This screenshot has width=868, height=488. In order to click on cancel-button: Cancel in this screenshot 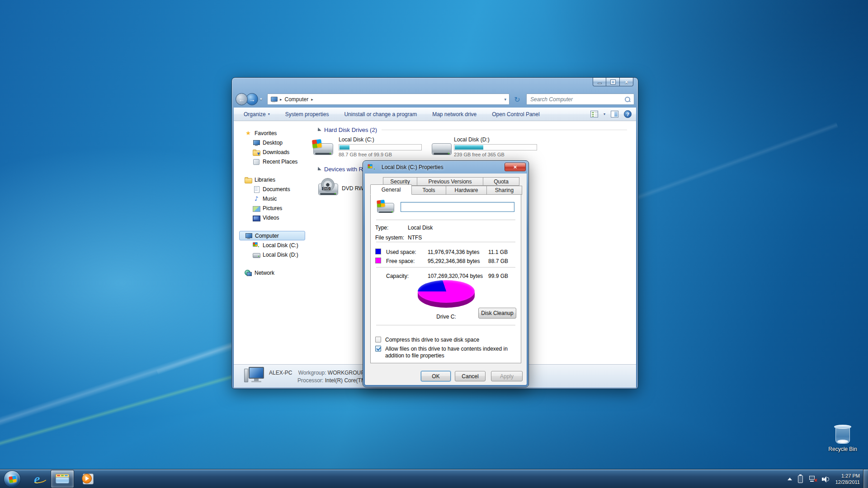, I will do `click(470, 376)`.